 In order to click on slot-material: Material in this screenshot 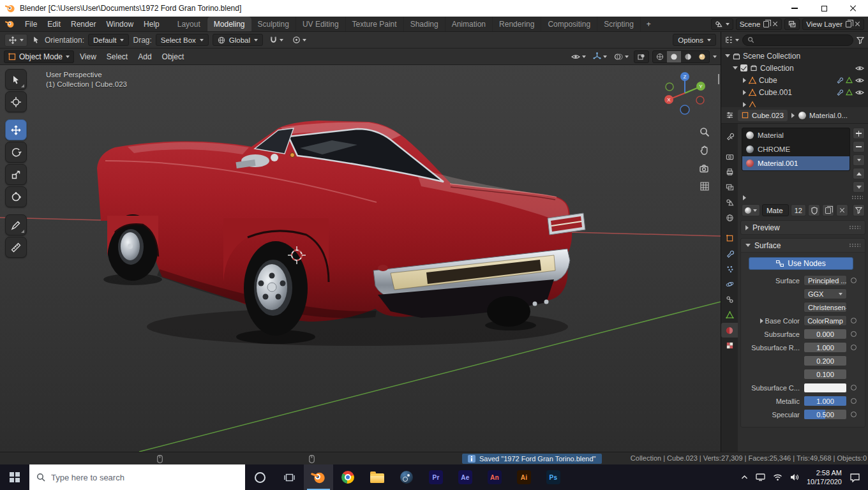, I will do `click(796, 135)`.